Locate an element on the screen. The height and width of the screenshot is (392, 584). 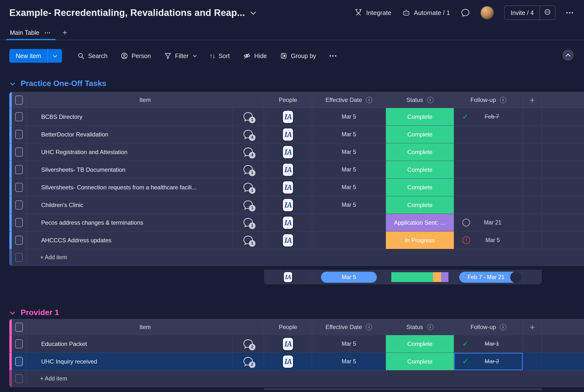
item-cell: UHC Inquiry received is located at coordinates (130, 362).